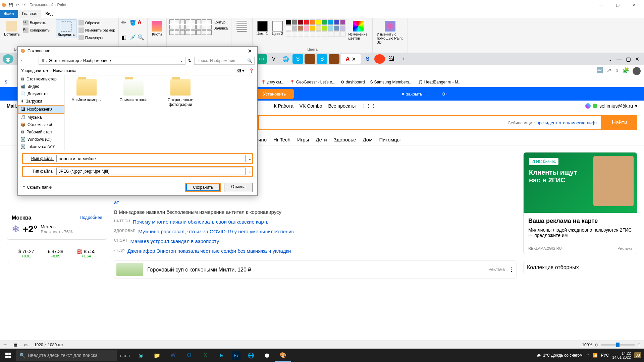  Describe the element at coordinates (133, 38) in the screenshot. I see `picker-icon: 💉` at that location.